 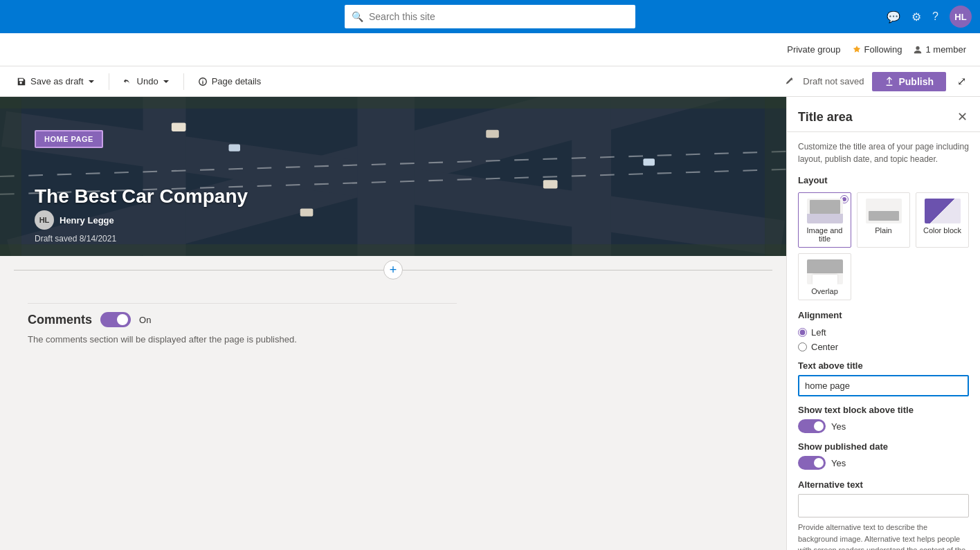 I want to click on alignment-section: Alignment Left Center, so click(x=883, y=331).